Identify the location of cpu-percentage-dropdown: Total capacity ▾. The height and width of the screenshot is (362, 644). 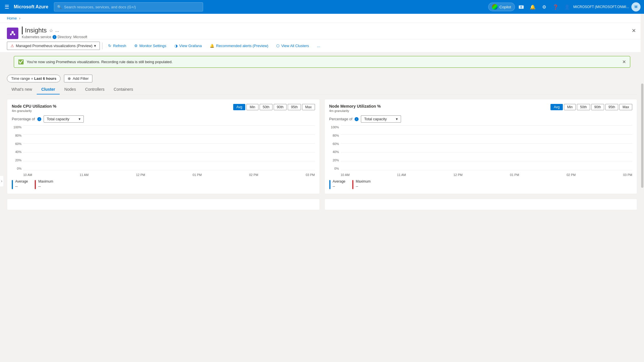
(64, 119).